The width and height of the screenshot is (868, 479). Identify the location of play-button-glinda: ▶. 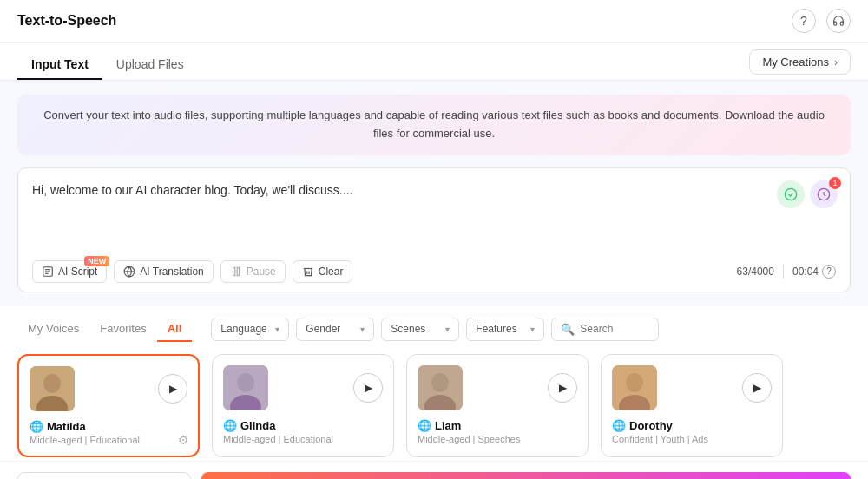
(368, 388).